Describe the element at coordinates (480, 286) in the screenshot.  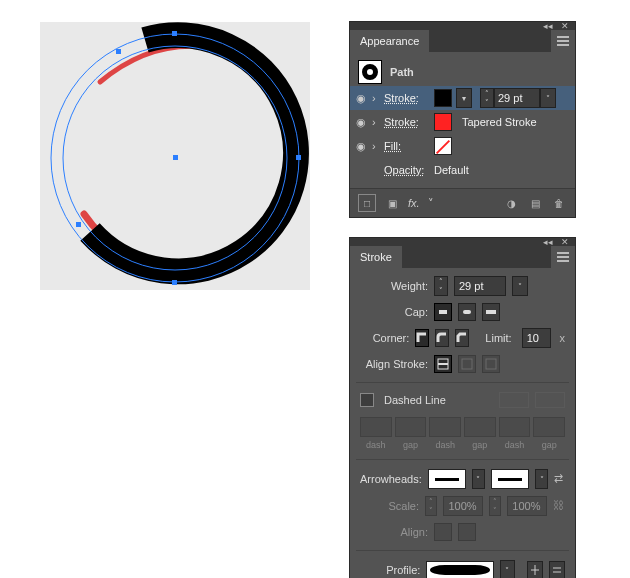
I see `weight-field: 29 pt` at that location.